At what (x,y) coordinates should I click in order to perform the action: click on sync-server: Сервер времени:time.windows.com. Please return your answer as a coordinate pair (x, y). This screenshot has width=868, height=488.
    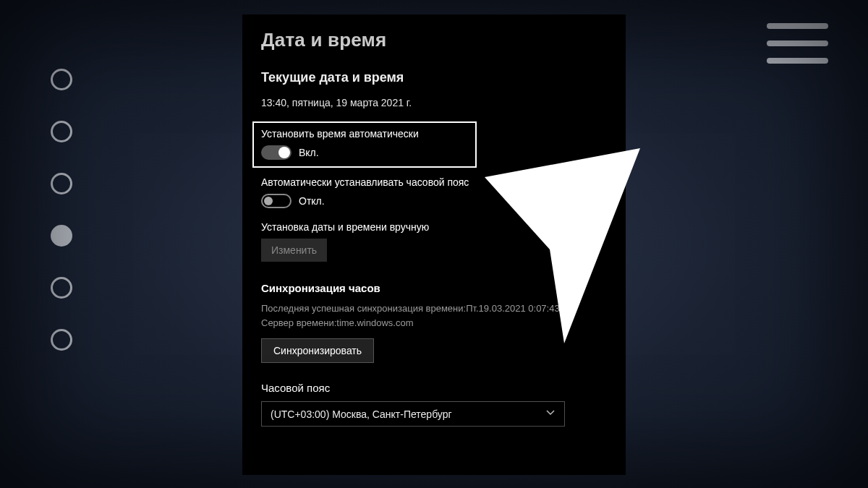
    Looking at the image, I should click on (434, 323).